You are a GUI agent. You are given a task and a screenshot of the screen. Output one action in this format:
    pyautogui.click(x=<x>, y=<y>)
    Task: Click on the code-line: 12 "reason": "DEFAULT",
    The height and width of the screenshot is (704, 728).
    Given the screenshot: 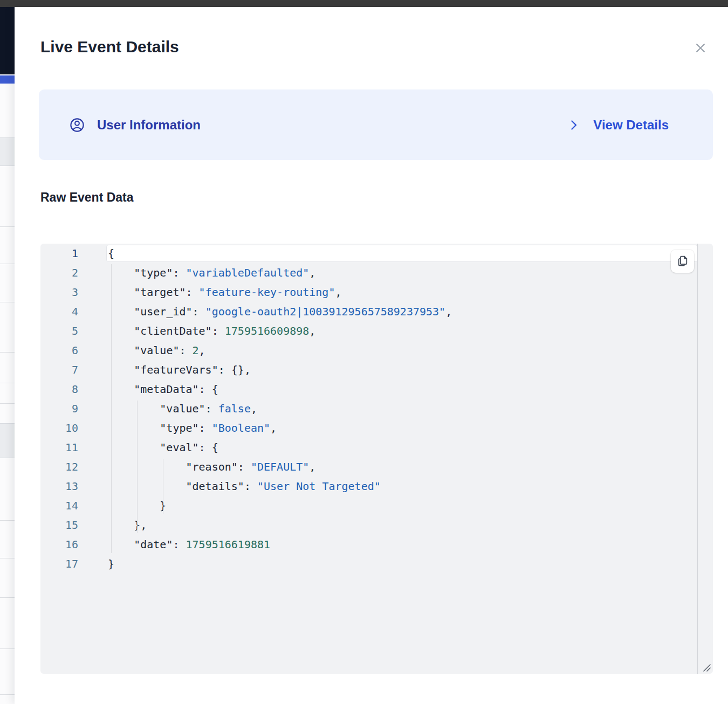 What is the action you would take?
    pyautogui.click(x=376, y=467)
    